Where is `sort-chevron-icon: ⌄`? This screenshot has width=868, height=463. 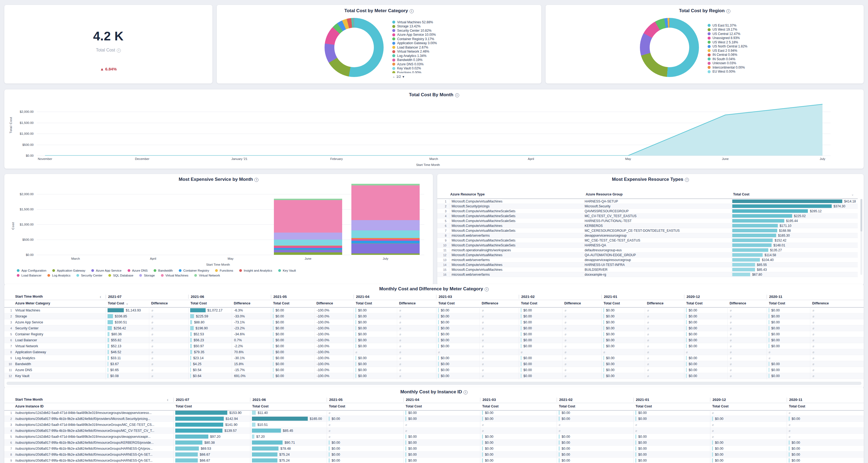 sort-chevron-icon: ⌄ is located at coordinates (127, 303).